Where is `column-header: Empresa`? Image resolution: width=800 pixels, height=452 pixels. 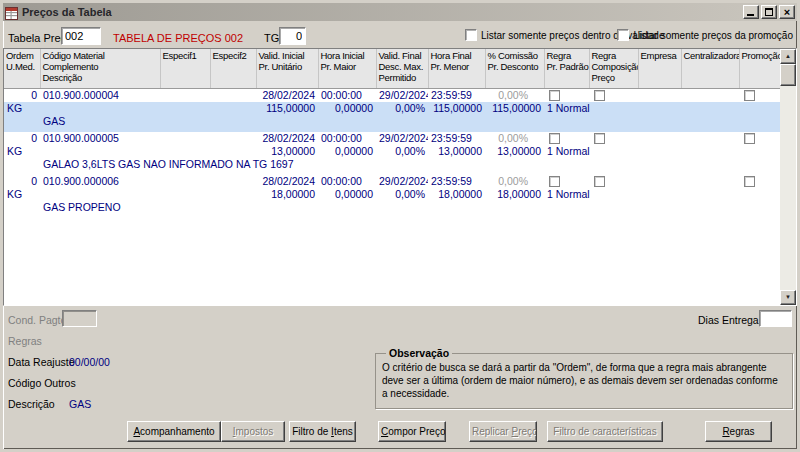
column-header: Empresa is located at coordinates (660, 68).